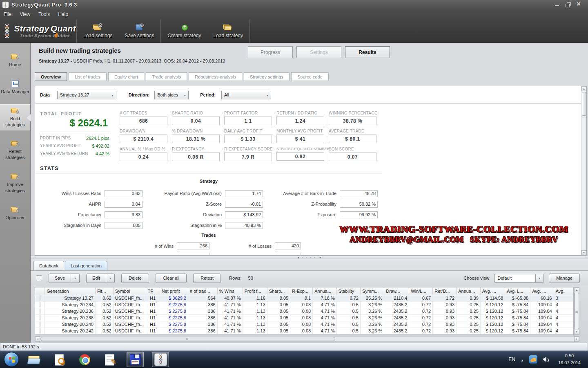 The width and height of the screenshot is (588, 368). What do you see at coordinates (87, 95) in the screenshot?
I see `data-dropdown: Strategy 13.27` at bounding box center [87, 95].